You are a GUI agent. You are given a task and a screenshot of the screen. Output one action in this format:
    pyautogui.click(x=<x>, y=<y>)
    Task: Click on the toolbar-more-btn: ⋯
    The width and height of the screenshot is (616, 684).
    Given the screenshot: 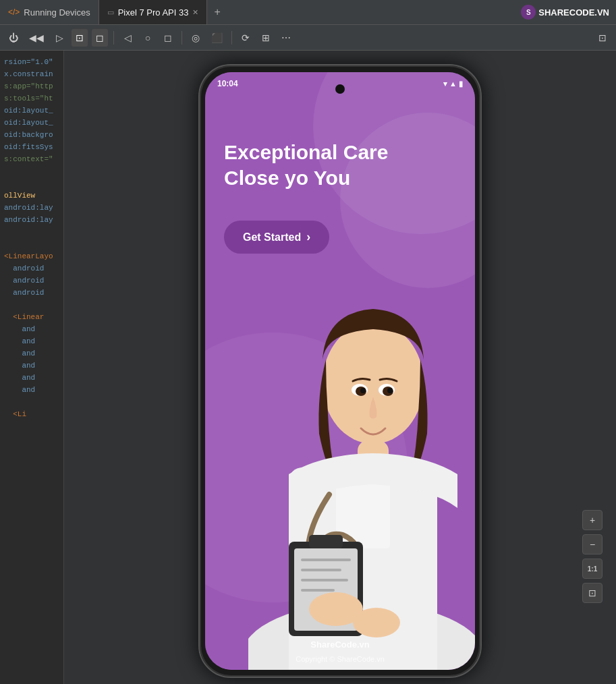 What is the action you would take?
    pyautogui.click(x=286, y=38)
    